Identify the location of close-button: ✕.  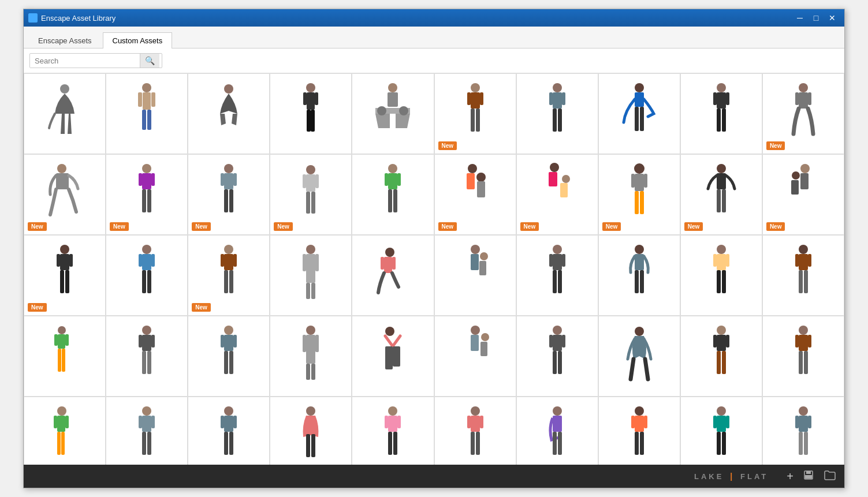
(832, 18).